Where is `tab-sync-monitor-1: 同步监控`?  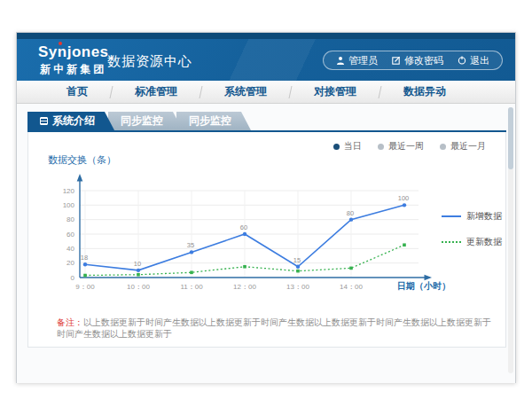 tab-sync-monitor-1: 同步监控 is located at coordinates (145, 121).